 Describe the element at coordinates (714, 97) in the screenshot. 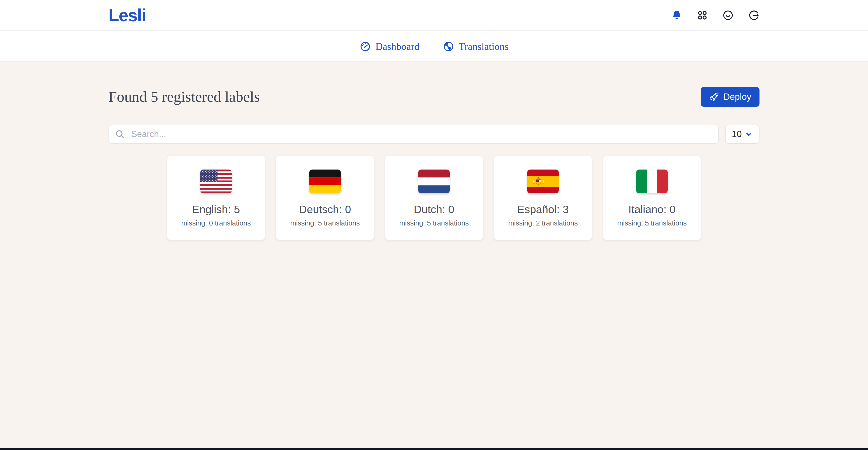

I see `rocket-icon` at that location.